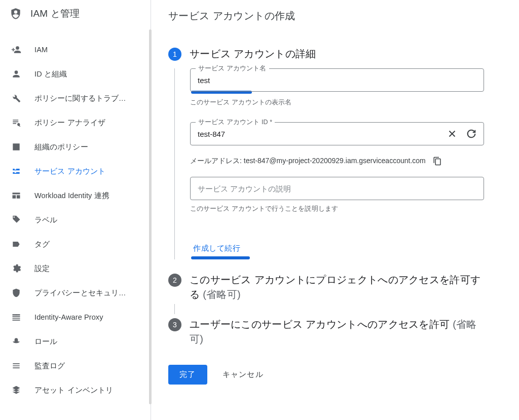 This screenshot has width=519, height=420. What do you see at coordinates (150, 217) in the screenshot?
I see `sidebar-scrollbar` at bounding box center [150, 217].